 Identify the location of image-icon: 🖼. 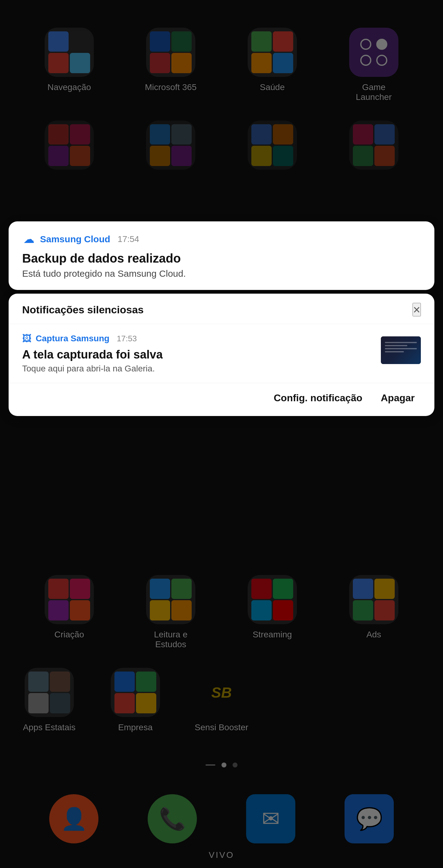
(27, 338).